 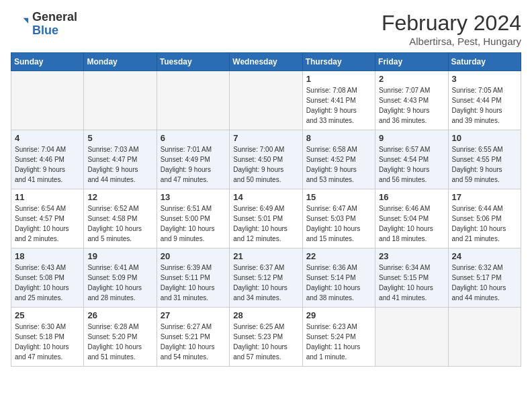 I want to click on col-header-sunday: Sunday, so click(x=48, y=62).